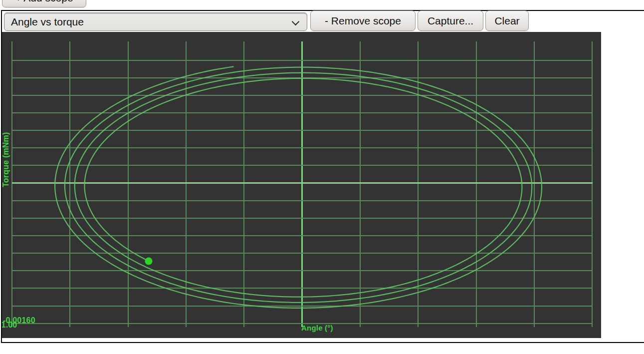 Image resolution: width=644 pixels, height=354 pixels. What do you see at coordinates (507, 21) in the screenshot?
I see `clear-button: Clear` at bounding box center [507, 21].